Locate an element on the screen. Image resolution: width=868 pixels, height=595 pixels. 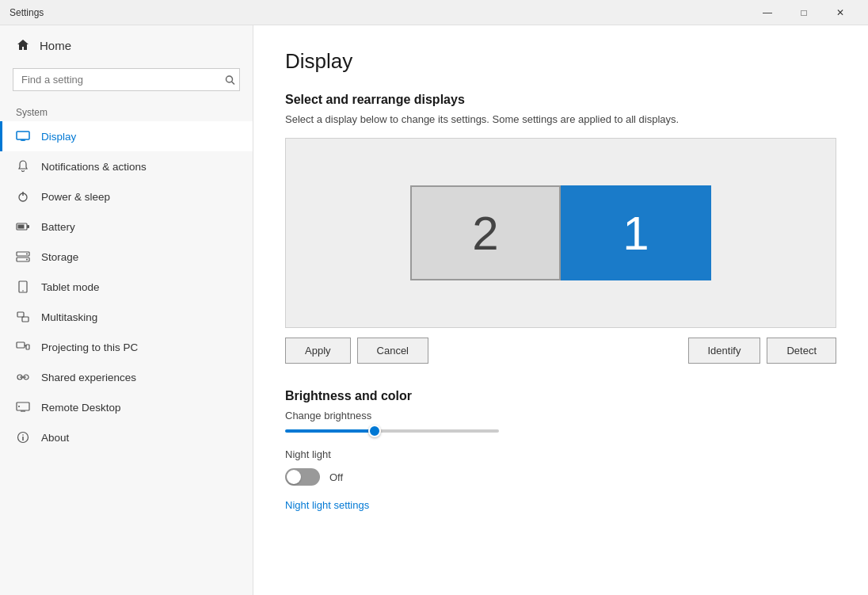
remote-icon is located at coordinates (23, 407).